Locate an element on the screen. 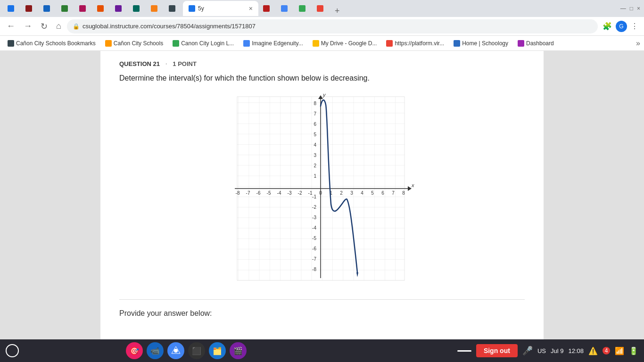 Image resolution: width=644 pixels, height=362 pixels. svg-text: 4 is located at coordinates (315, 145).